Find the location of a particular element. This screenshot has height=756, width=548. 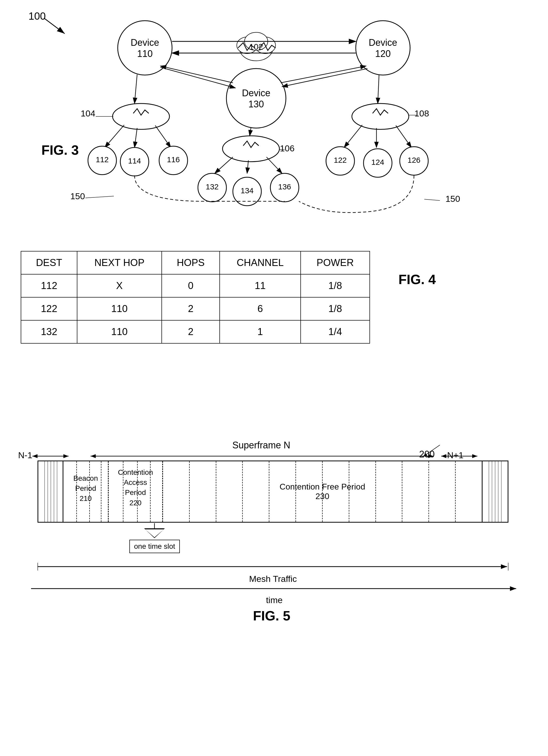

cap-section: Contention Access Period 220 is located at coordinates (136, 492).